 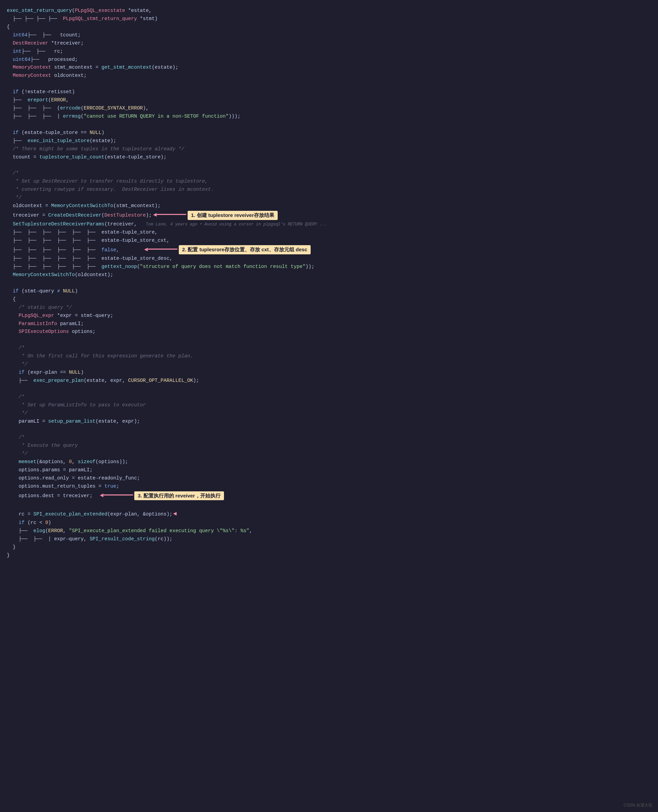 What do you see at coordinates (8, 340) in the screenshot?
I see `line-empty5` at bounding box center [8, 340].